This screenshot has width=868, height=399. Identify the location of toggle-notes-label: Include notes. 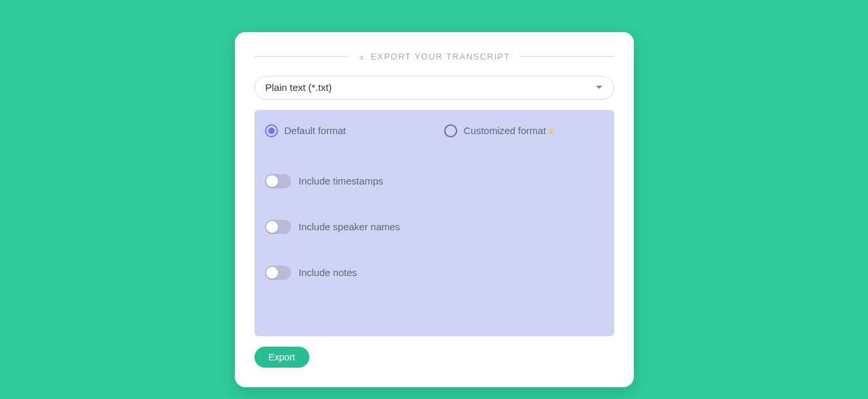
(328, 272).